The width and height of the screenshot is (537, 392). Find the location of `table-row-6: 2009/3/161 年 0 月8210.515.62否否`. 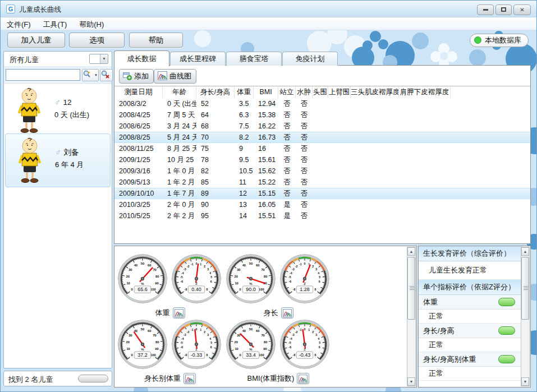

table-row-6: 2009/3/161 年 0 月8210.515.62否否 is located at coordinates (322, 171).